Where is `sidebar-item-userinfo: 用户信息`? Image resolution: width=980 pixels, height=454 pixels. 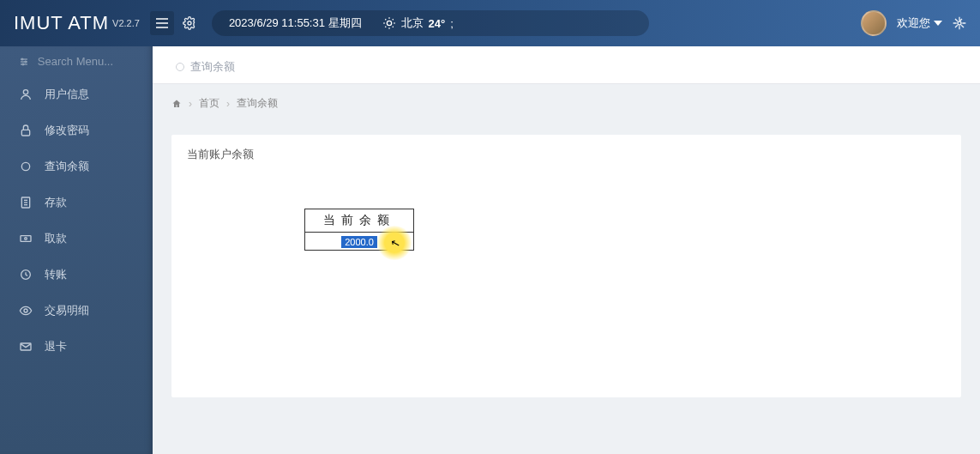 sidebar-item-userinfo: 用户信息 is located at coordinates (76, 94).